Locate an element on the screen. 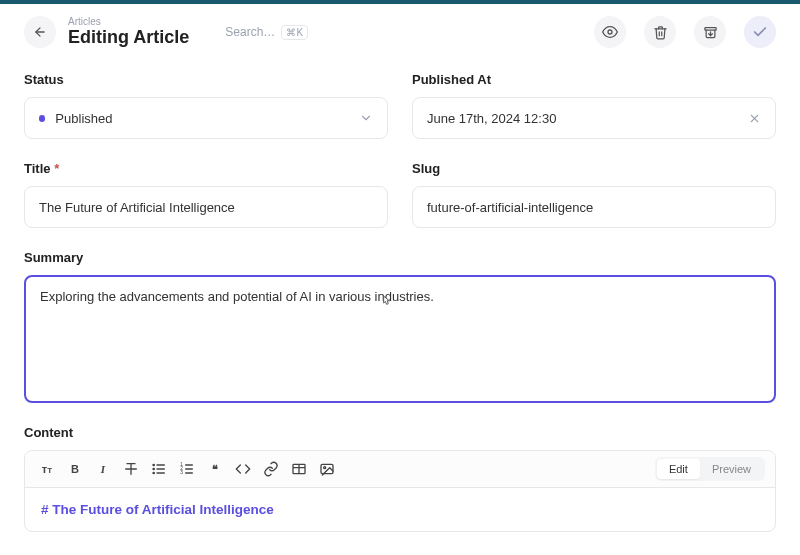  required-mark: * is located at coordinates (56, 168).